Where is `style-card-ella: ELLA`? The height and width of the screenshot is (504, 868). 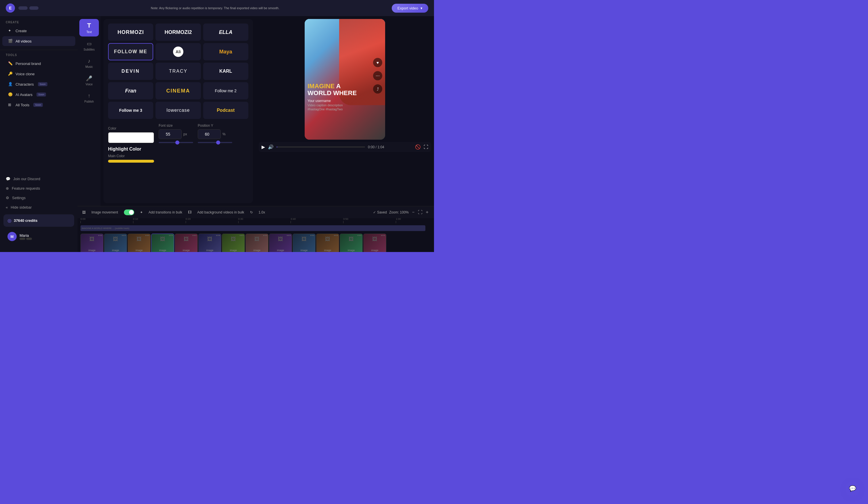 style-card-ella: ELLA is located at coordinates (226, 32).